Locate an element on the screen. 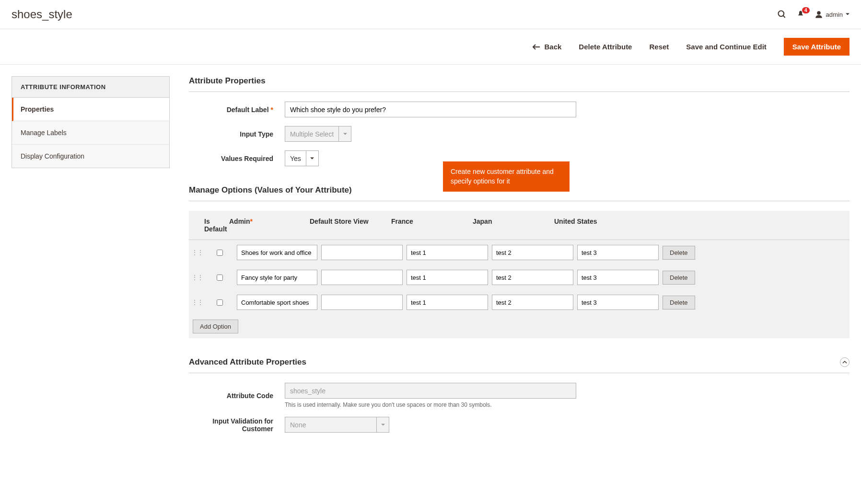 Image resolution: width=861 pixels, height=504 pixels. action-bar: Back Delete Attribute Reset Save and Con… is located at coordinates (430, 47).